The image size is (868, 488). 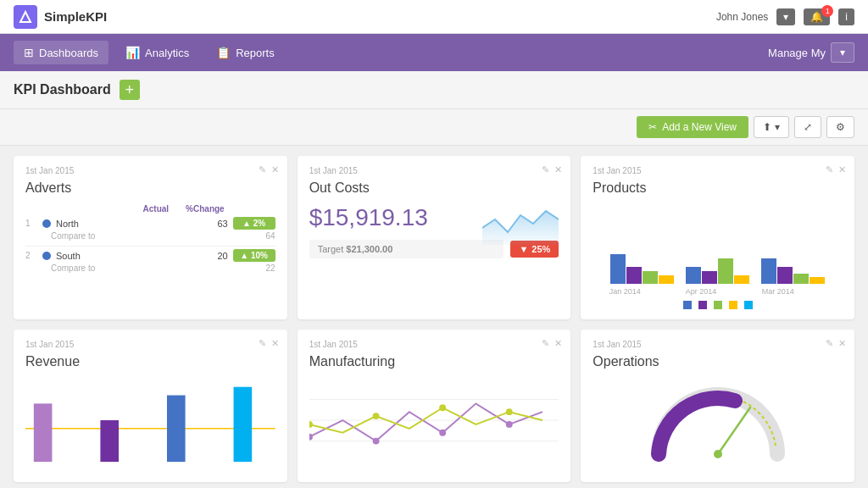 What do you see at coordinates (743, 17) in the screenshot?
I see `user-name: John Jones` at bounding box center [743, 17].